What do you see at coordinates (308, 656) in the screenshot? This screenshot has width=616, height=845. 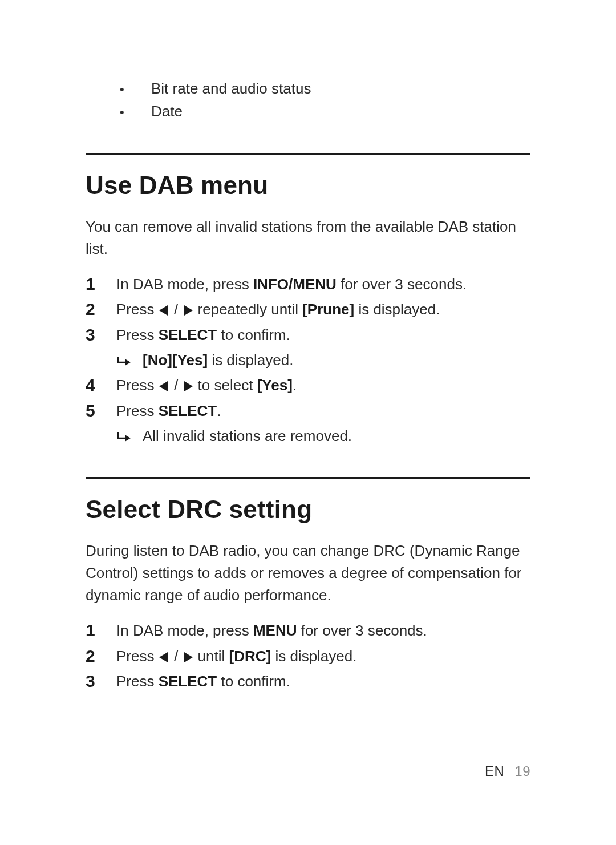 I see `step-2: 2 Press / until [DRC] is displayed.` at bounding box center [308, 656].